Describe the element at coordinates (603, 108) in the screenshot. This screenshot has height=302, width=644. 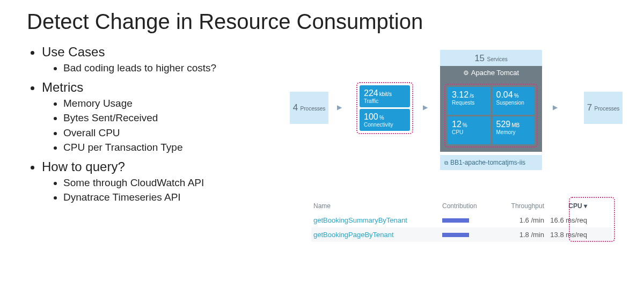
I see `count-label: 7 Processes` at that location.